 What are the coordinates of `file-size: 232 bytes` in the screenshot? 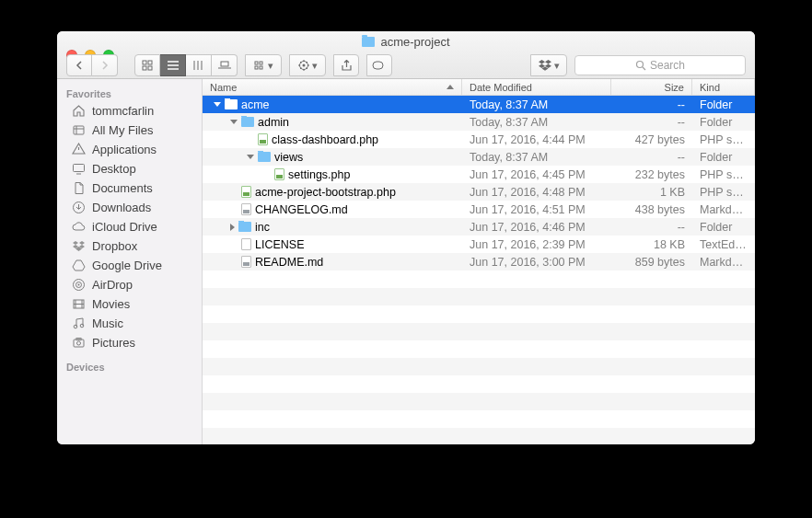 It's located at (652, 175).